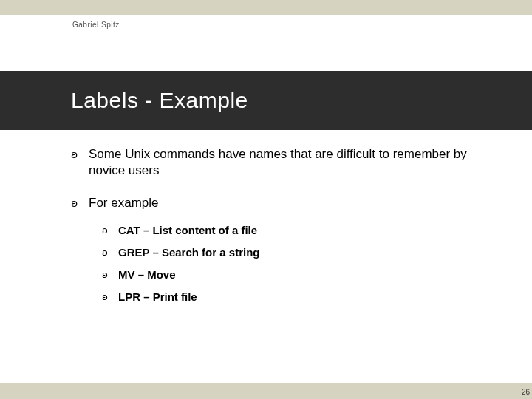  What do you see at coordinates (96, 25) in the screenshot?
I see `author-name: Gabriel Spitz` at bounding box center [96, 25].